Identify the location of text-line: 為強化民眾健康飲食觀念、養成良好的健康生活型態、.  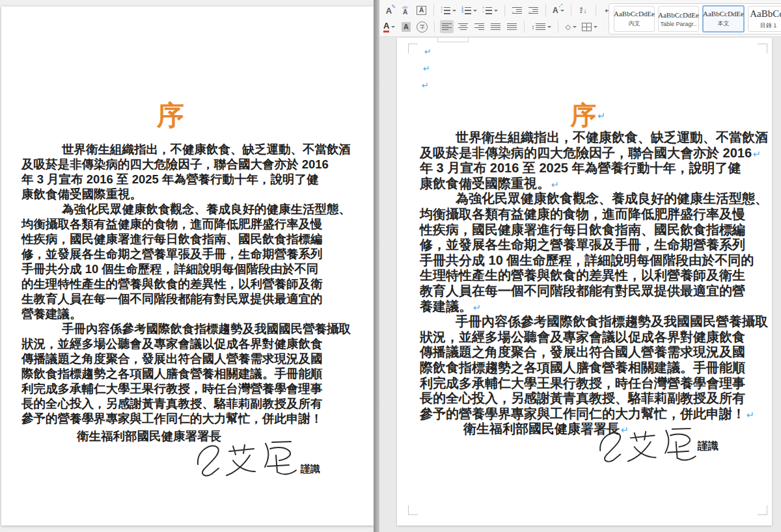
(590, 199).